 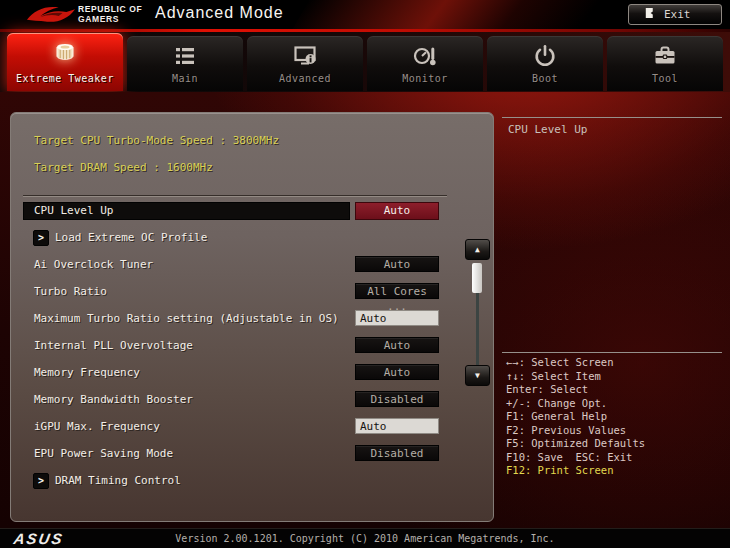 What do you see at coordinates (185, 78) in the screenshot?
I see `tab-label: Main` at bounding box center [185, 78].